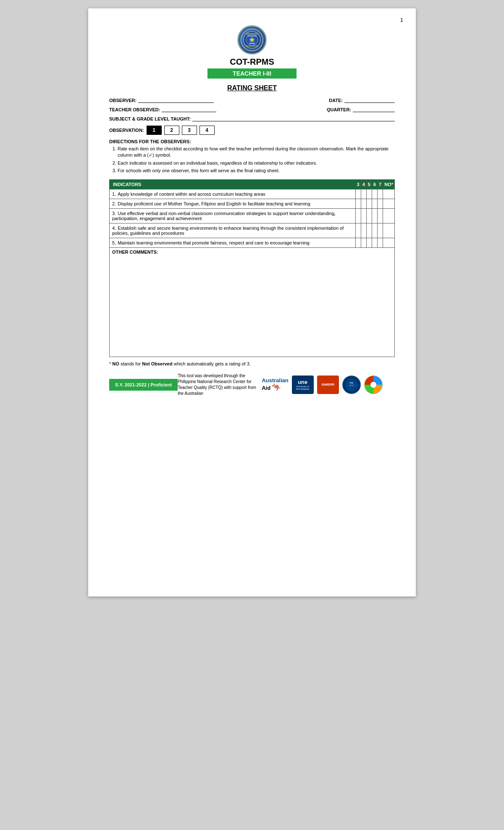  I want to click on date-group: DATE:, so click(362, 100).